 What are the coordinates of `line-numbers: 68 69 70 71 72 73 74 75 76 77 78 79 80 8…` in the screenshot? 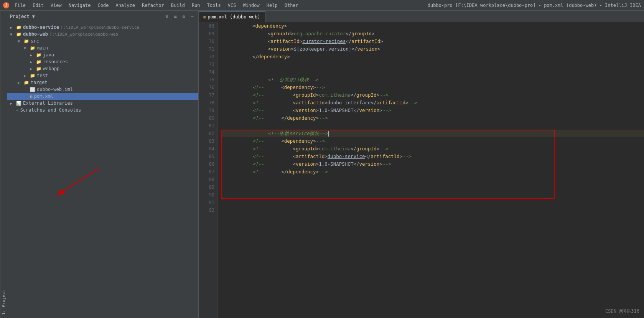 It's located at (208, 170).